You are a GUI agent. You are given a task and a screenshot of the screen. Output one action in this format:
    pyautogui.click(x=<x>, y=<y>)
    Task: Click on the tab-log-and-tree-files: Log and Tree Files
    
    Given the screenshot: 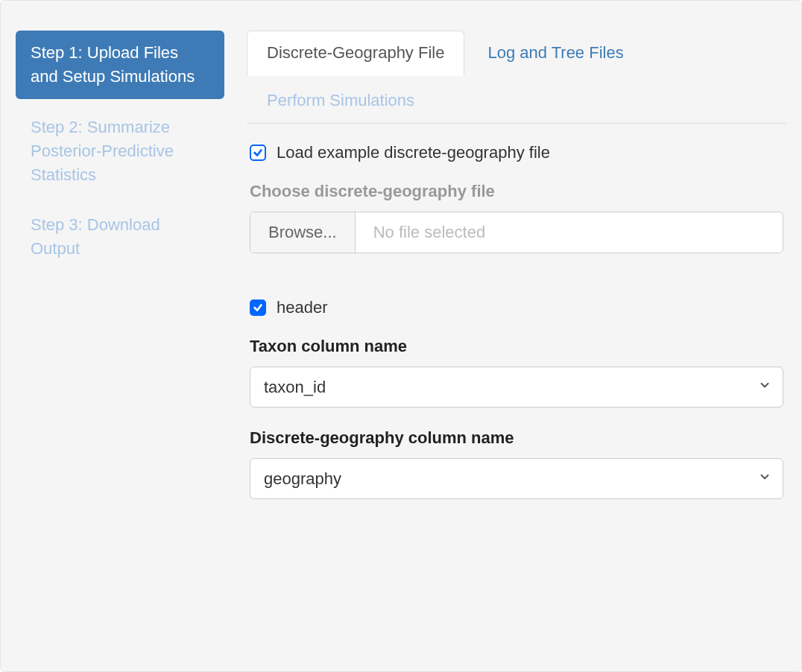 What is the action you would take?
    pyautogui.click(x=555, y=54)
    